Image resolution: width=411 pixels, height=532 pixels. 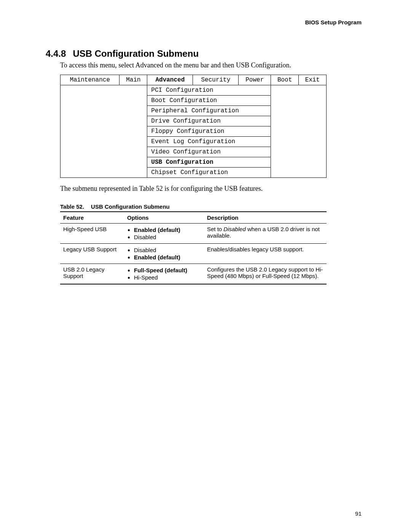 What do you see at coordinates (209, 101) in the screenshot?
I see `bios-sub-item: Boot Configuration` at bounding box center [209, 101].